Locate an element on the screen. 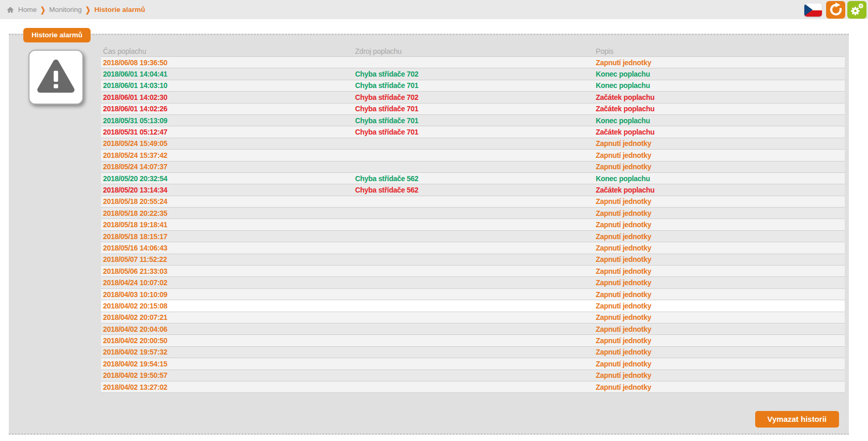 This screenshot has width=868, height=441. table-row: 2018/04/02 19:57:32Zapnutí jednotky is located at coordinates (473, 352).